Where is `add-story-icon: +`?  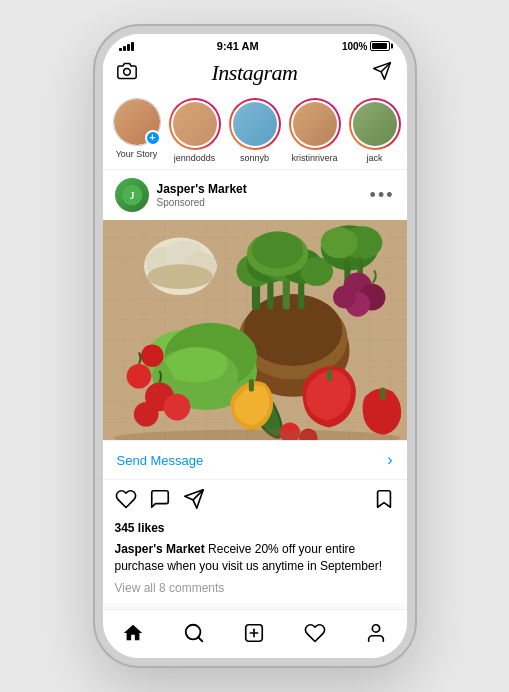 add-story-icon: + is located at coordinates (153, 138).